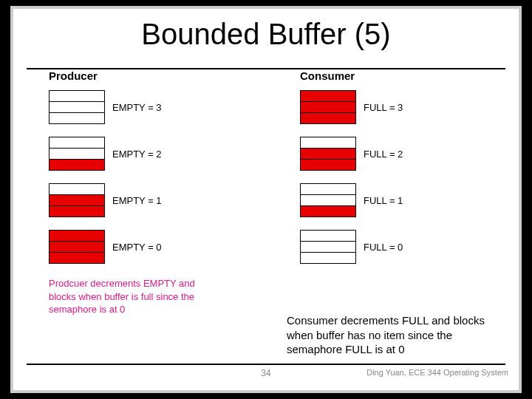  Describe the element at coordinates (383, 154) in the screenshot. I see `state-label: FULL = 2` at that location.